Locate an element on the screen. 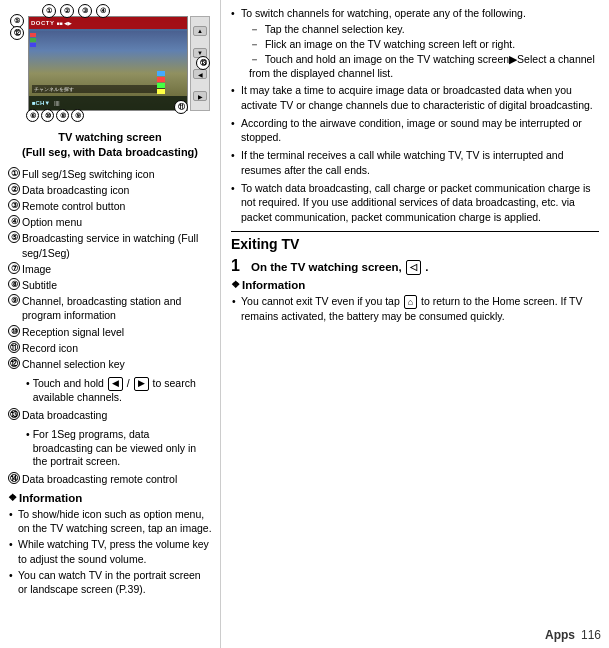 This screenshot has height=648, width=609. bottom-annotations: ⑥ ⑩ ⑧ ⑨ is located at coordinates (55, 116).